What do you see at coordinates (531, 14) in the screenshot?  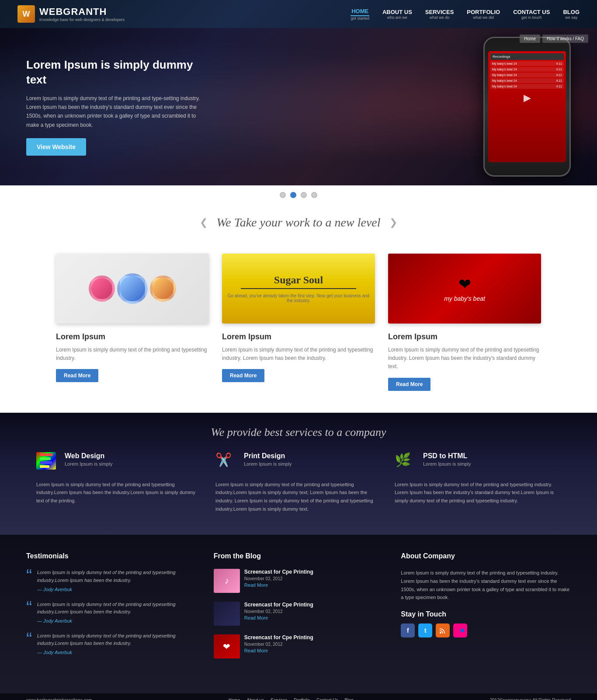 I see `nav-contact: CONTACT US get in touch` at bounding box center [531, 14].